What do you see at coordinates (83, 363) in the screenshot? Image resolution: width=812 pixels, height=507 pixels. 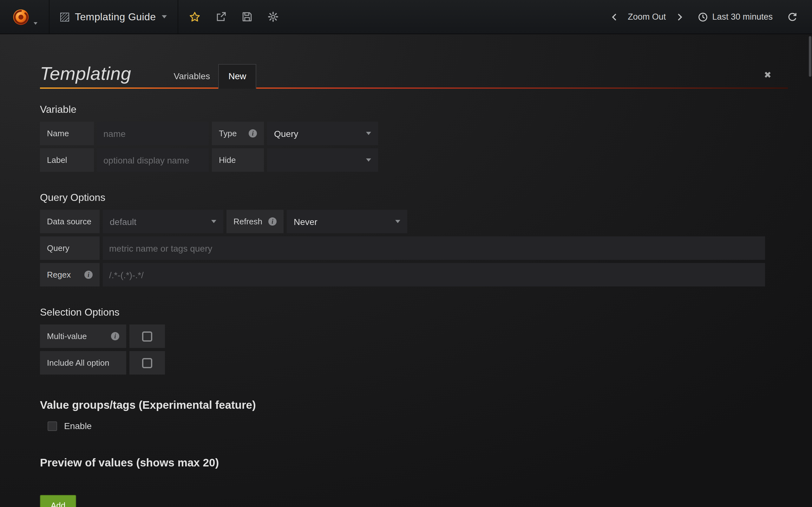 I see `include-all-label: Include All option` at bounding box center [83, 363].